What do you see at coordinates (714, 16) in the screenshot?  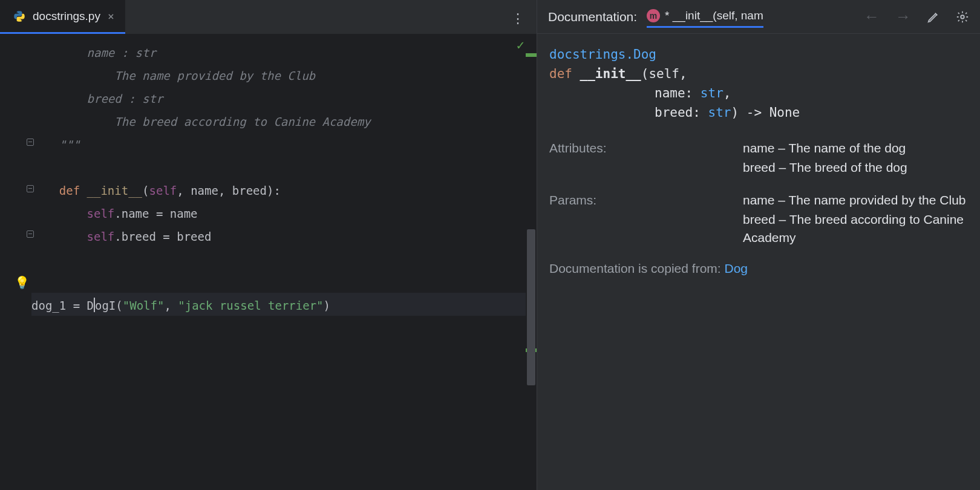 I see `doc-tab-label: * __init__(self, nam` at bounding box center [714, 16].